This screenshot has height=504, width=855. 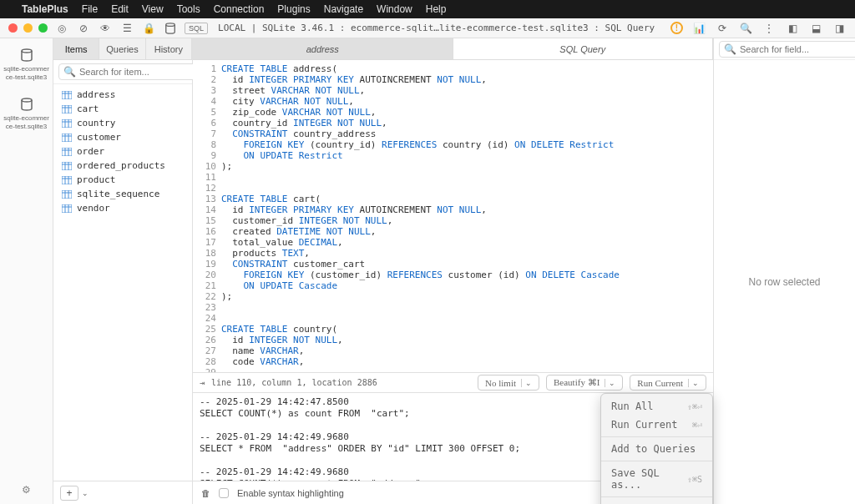 What do you see at coordinates (323, 48) in the screenshot?
I see `filetab-address: address` at bounding box center [323, 48].